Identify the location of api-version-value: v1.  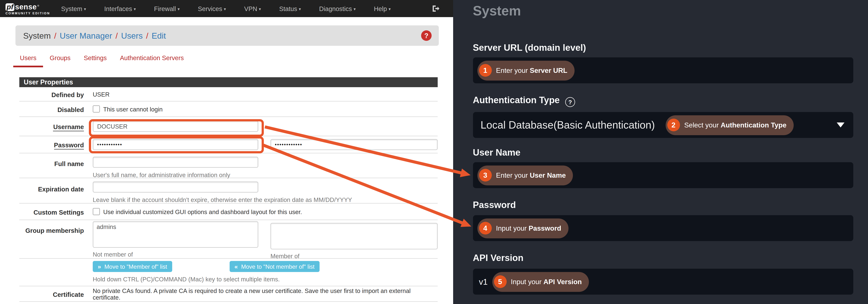
(483, 282).